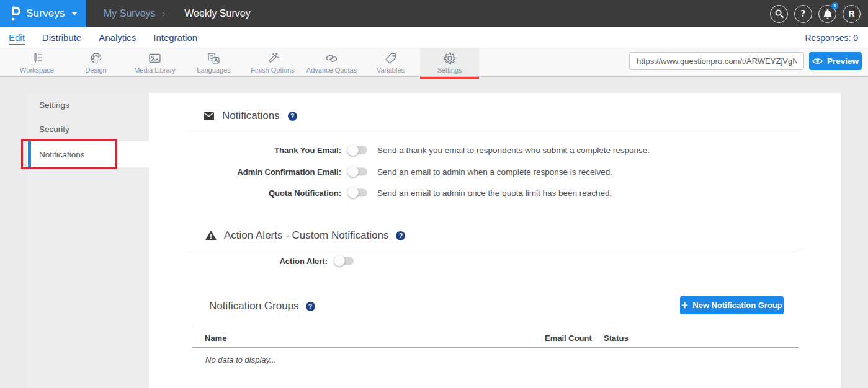 The image size is (868, 388). I want to click on sidebar-item-security: Security, so click(88, 129).